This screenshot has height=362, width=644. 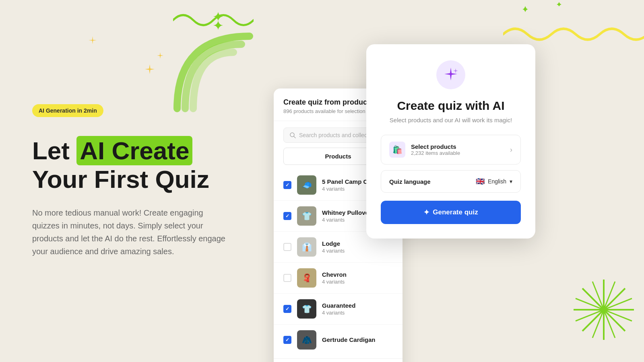 What do you see at coordinates (451, 120) in the screenshot?
I see `ai-modal-subtitle: Select products and our AI will work its…` at bounding box center [451, 120].